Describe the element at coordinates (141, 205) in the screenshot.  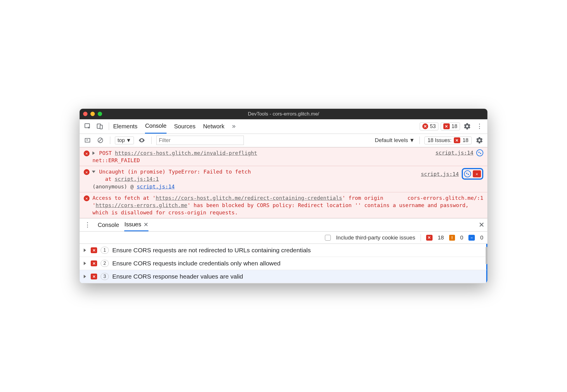
I see `origin-url-link: https://cors-errors.glitch.me` at that location.